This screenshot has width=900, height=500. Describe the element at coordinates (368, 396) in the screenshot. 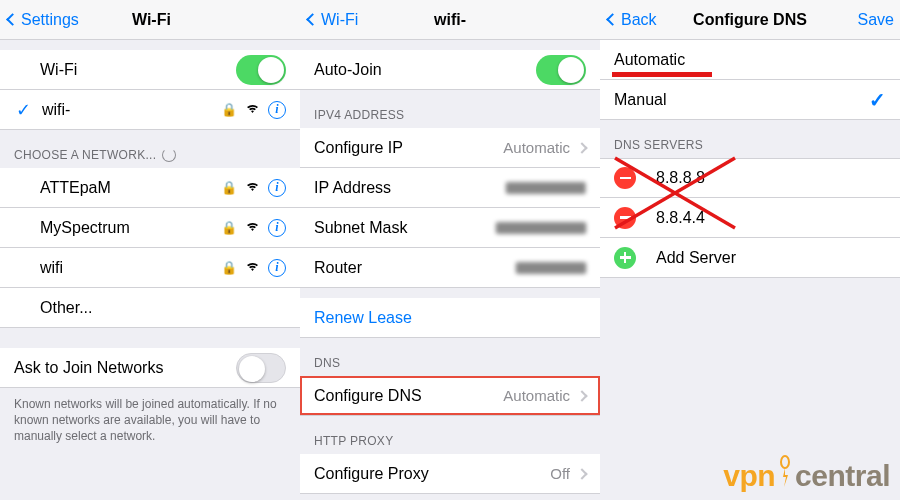

I see `configure-dns-label: Configure DNS` at that location.